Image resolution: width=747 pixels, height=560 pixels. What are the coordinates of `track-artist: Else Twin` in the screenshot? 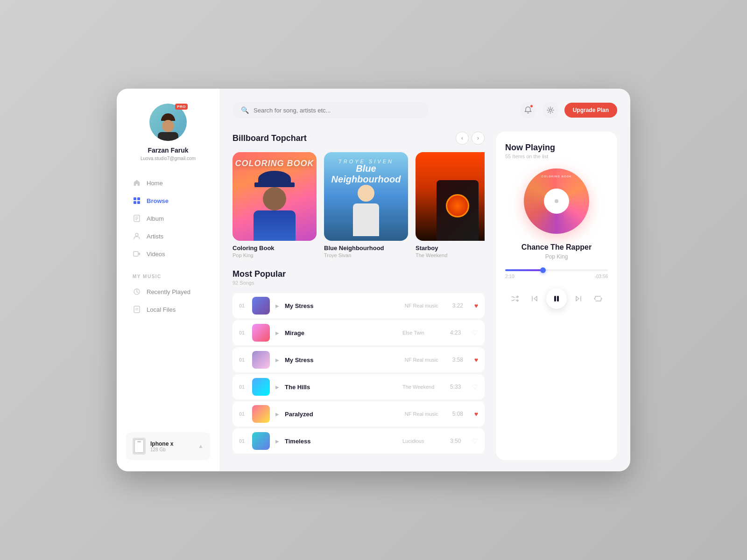 It's located at (423, 333).